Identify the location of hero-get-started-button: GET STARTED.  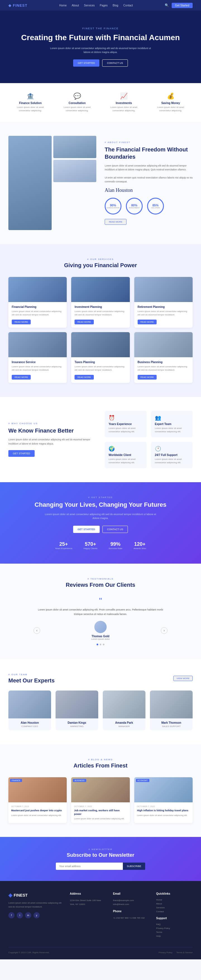
(86, 63).